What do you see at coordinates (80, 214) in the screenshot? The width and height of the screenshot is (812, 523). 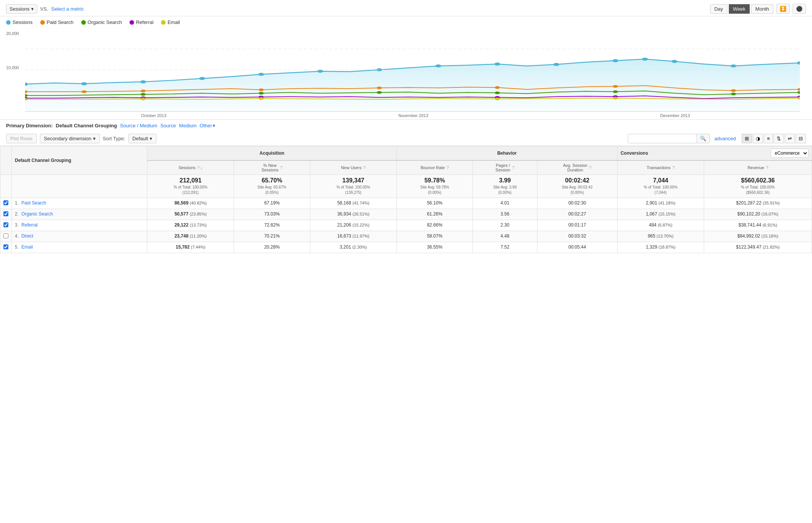 I see `row-name-cell: 2. Organic Search` at bounding box center [80, 214].